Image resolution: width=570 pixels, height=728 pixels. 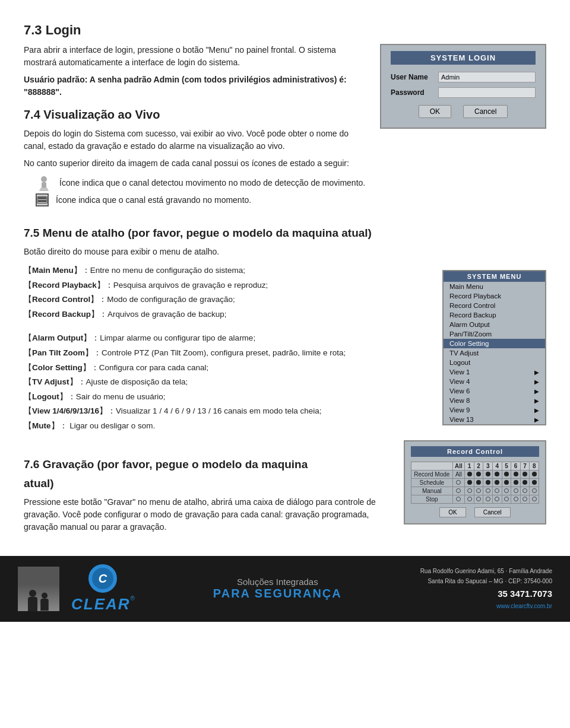 I want to click on arrow-view4: ▶, so click(x=537, y=382).